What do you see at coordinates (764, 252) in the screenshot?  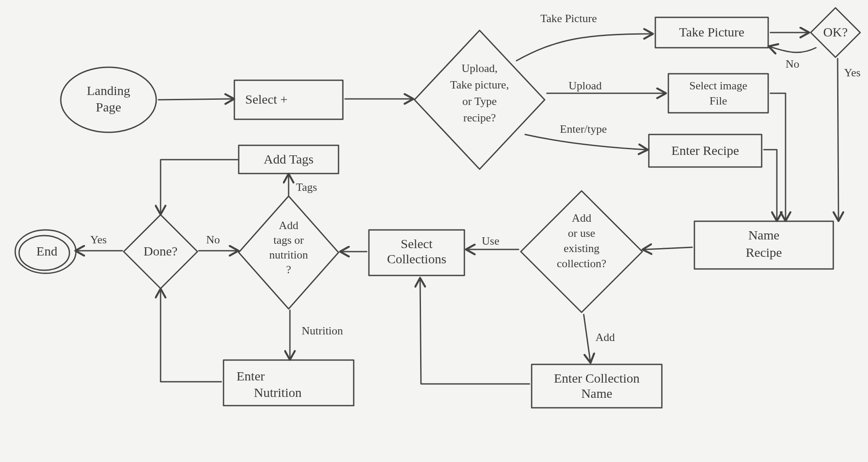 I see `label: Recipe` at bounding box center [764, 252].